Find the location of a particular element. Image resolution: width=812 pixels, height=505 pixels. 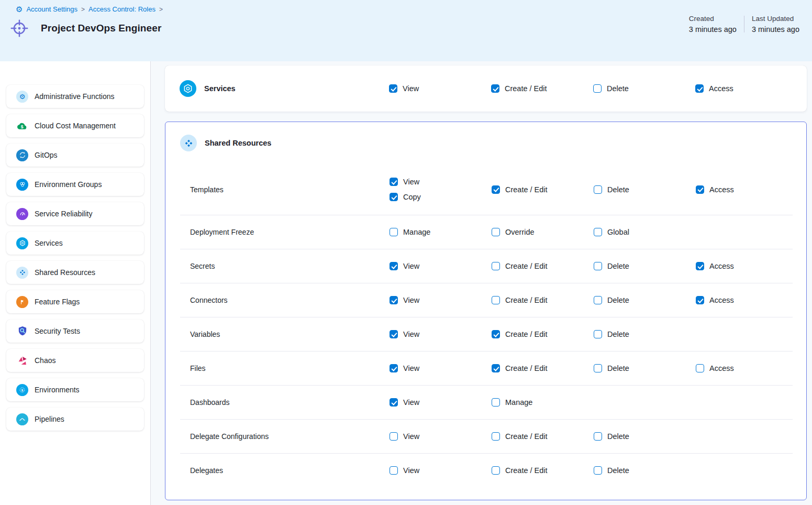

delegate-configurations-create-edit-checkbox: Create / Edit is located at coordinates (542, 436).